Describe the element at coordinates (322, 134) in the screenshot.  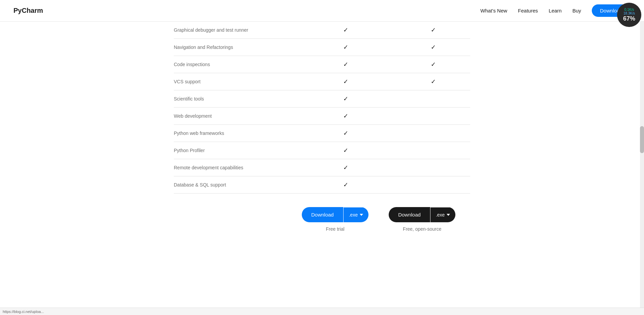
I see `table-row: Python web frameworks✓` at that location.